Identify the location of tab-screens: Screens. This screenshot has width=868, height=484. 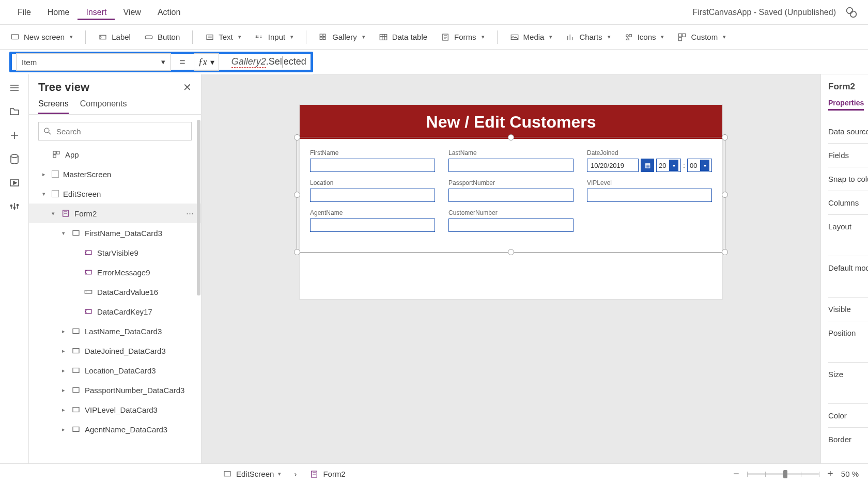
(54, 106).